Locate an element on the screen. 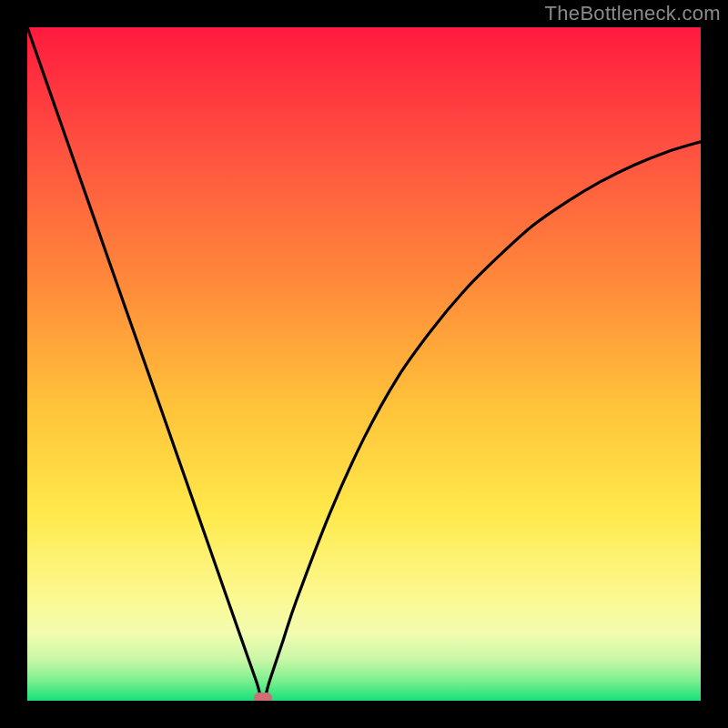 The width and height of the screenshot is (728, 728). watermark-text: TheBottleneck.com is located at coordinates (633, 14).